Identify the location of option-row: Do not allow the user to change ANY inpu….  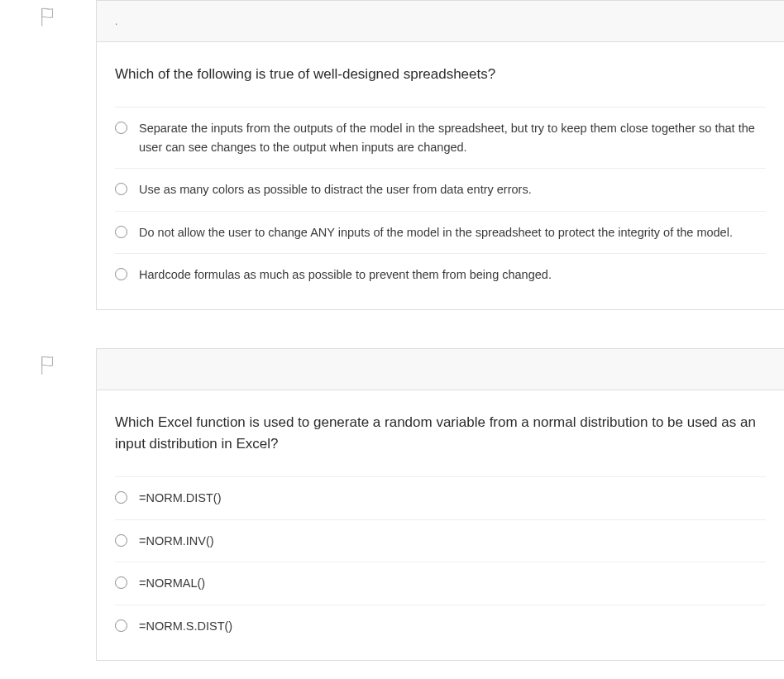
(440, 233).